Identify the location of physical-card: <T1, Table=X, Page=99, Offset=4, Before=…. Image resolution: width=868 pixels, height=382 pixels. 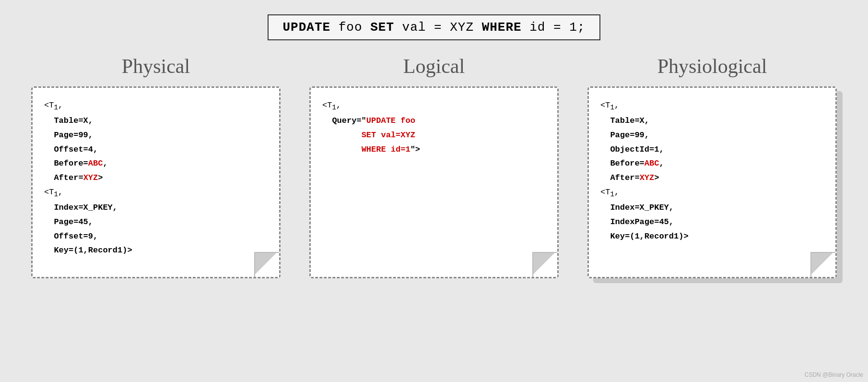
(156, 182).